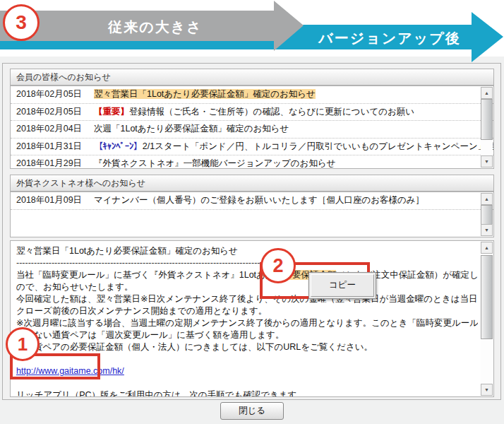 The width and height of the screenshot is (504, 424). I want to click on annotation-circle-2: 2, so click(278, 266).